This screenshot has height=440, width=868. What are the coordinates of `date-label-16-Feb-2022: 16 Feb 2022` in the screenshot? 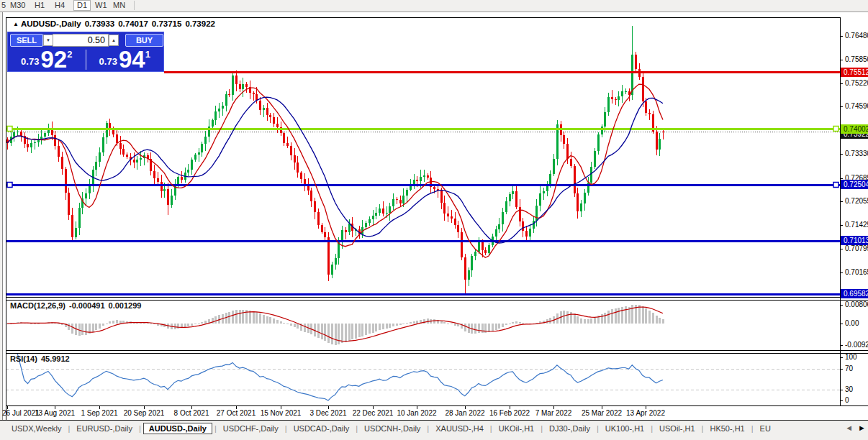 It's located at (510, 413).